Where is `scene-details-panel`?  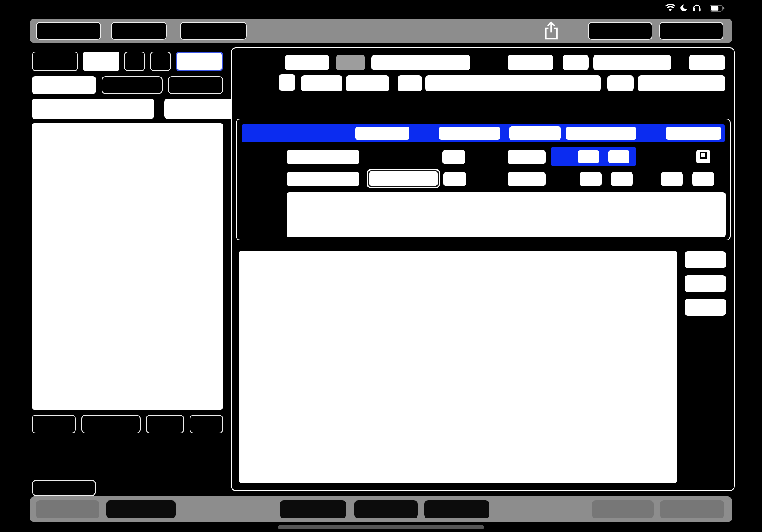 scene-details-panel is located at coordinates (483, 179).